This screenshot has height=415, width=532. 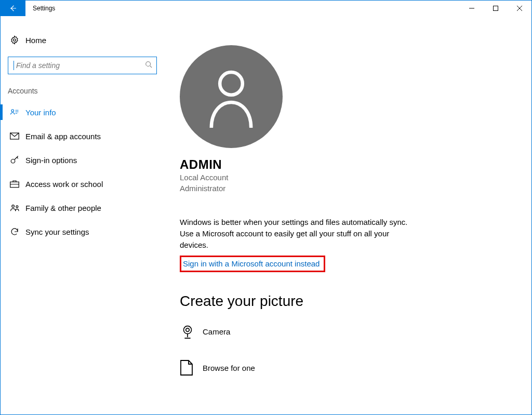 I want to click on people-icon, so click(x=18, y=208).